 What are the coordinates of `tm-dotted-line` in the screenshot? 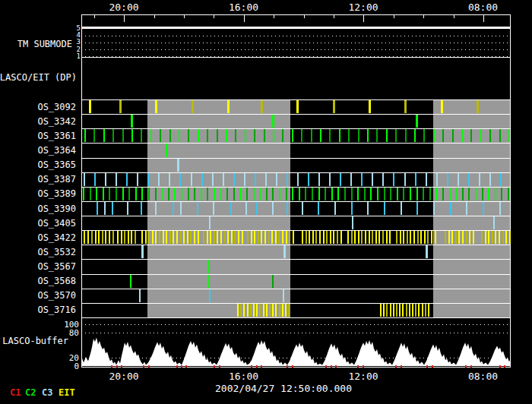 It's located at (296, 56).